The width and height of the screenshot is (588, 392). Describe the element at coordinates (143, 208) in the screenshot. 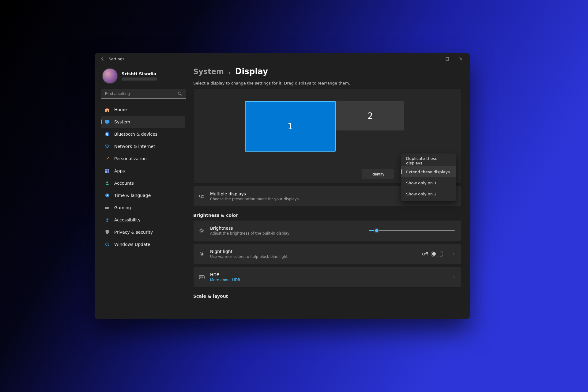

I see `sidebar-item-gaming: Gaming` at that location.